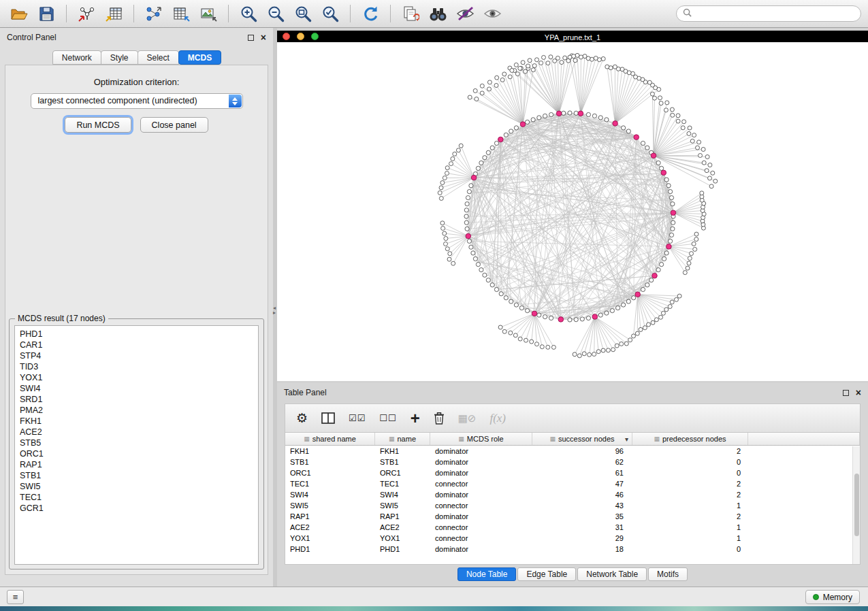  Describe the element at coordinates (328, 418) in the screenshot. I see `show-columns-icon` at that location.